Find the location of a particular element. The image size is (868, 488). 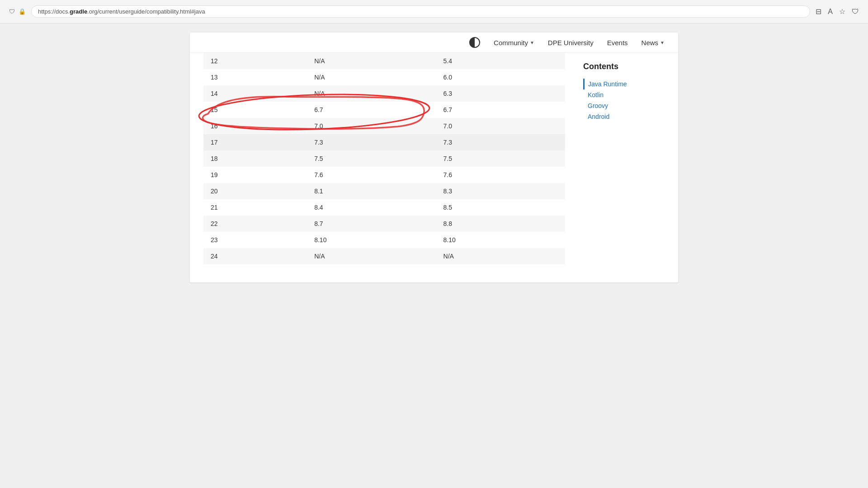

browser-actions: ⊟ A ☆ 🛡 is located at coordinates (837, 12).